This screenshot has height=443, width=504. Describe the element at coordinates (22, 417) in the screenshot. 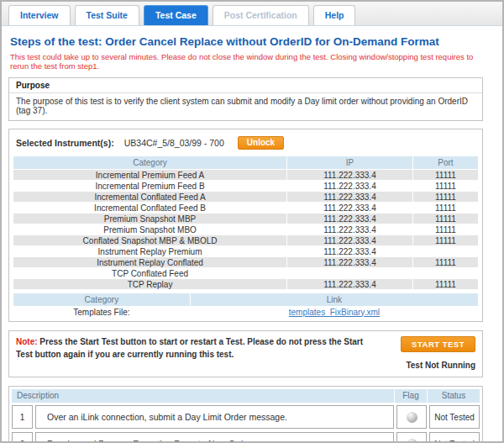

I see `step-number: 1` at that location.